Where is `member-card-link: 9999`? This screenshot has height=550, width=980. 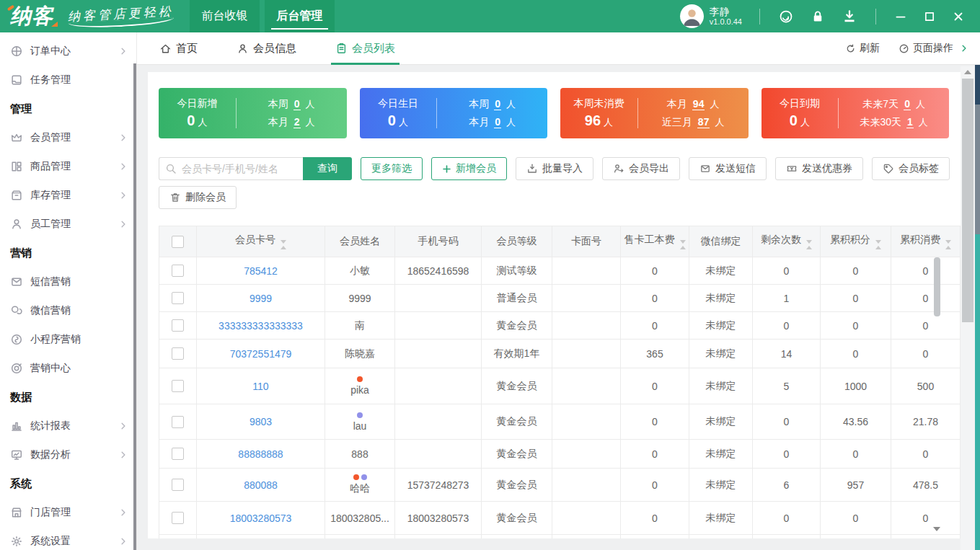
member-card-link: 9999 is located at coordinates (261, 298).